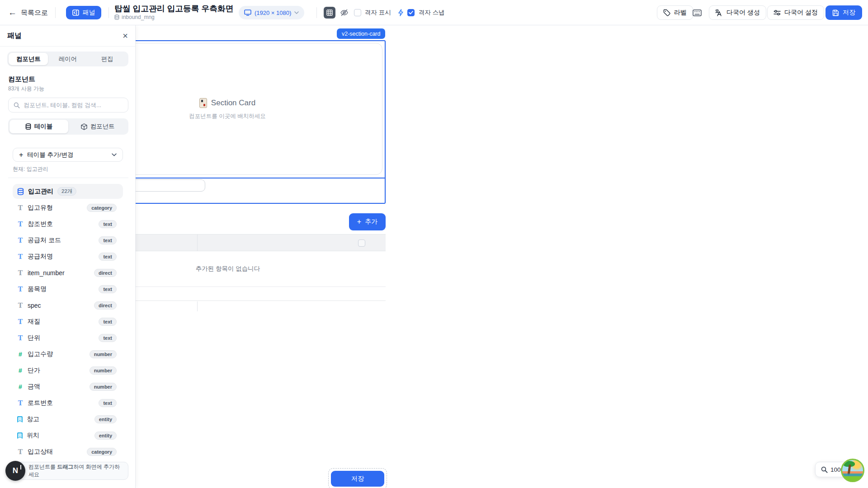 The height and width of the screenshot is (488, 868). What do you see at coordinates (68, 354) in the screenshot?
I see `field-row: # 입고수량 number` at bounding box center [68, 354].